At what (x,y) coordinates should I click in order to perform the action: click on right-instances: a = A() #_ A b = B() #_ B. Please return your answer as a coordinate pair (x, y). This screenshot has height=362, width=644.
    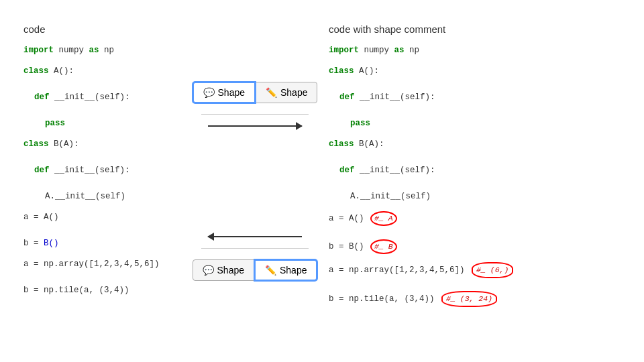
    Looking at the image, I should click on (443, 233).